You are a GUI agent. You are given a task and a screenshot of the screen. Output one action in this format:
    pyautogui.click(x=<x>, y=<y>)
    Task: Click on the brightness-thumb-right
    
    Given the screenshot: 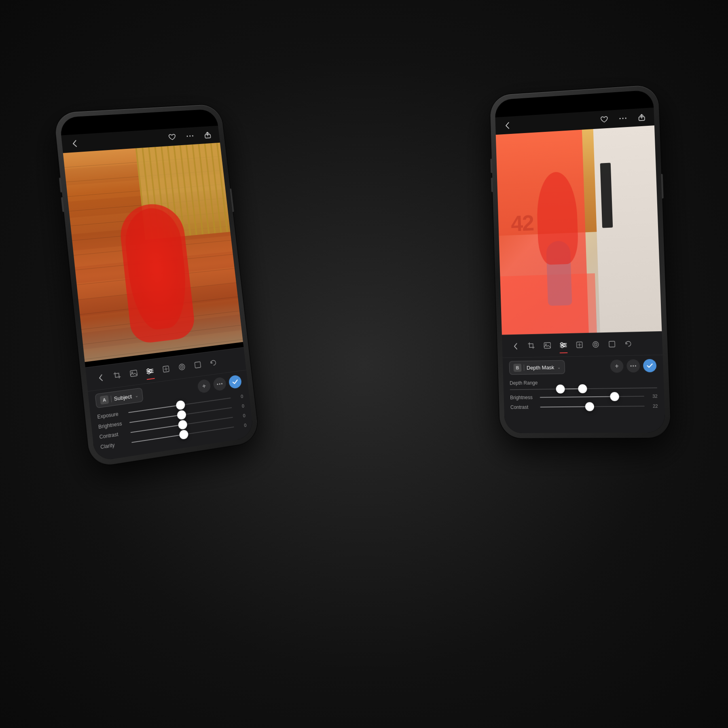 What is the action you would take?
    pyautogui.click(x=615, y=396)
    